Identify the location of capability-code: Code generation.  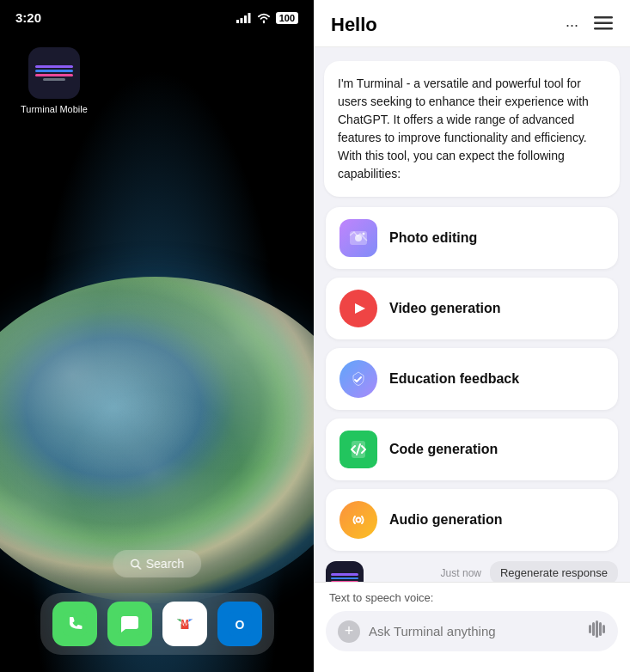
(472, 449).